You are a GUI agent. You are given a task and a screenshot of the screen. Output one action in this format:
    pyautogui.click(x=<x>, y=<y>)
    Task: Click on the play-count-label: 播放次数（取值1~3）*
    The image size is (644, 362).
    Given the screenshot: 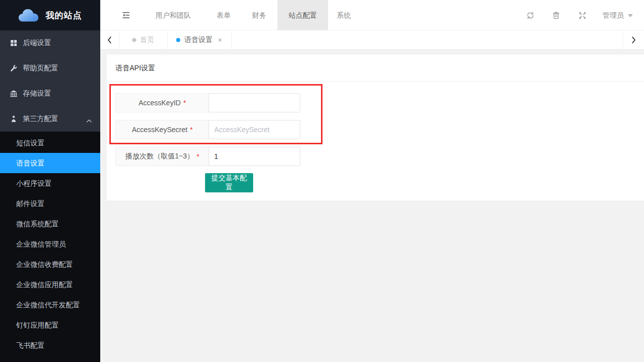 What is the action you would take?
    pyautogui.click(x=162, y=156)
    